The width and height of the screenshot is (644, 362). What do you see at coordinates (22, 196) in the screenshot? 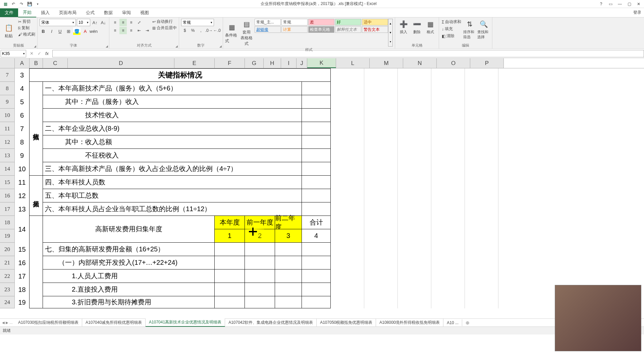
I see `cell-A16: 12` at bounding box center [22, 196].